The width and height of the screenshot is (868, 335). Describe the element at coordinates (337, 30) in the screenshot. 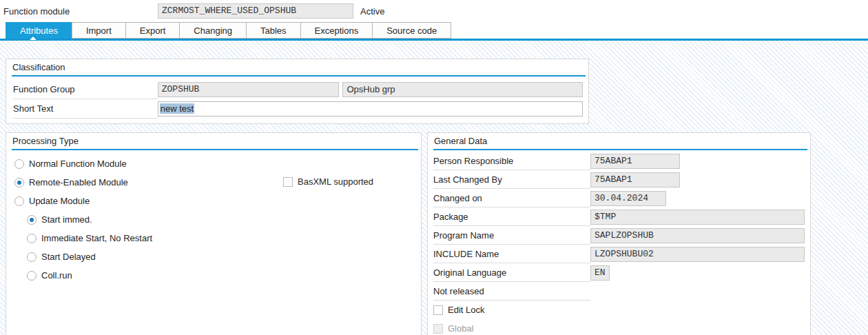

I see `tab-exceptions: Exceptions` at that location.